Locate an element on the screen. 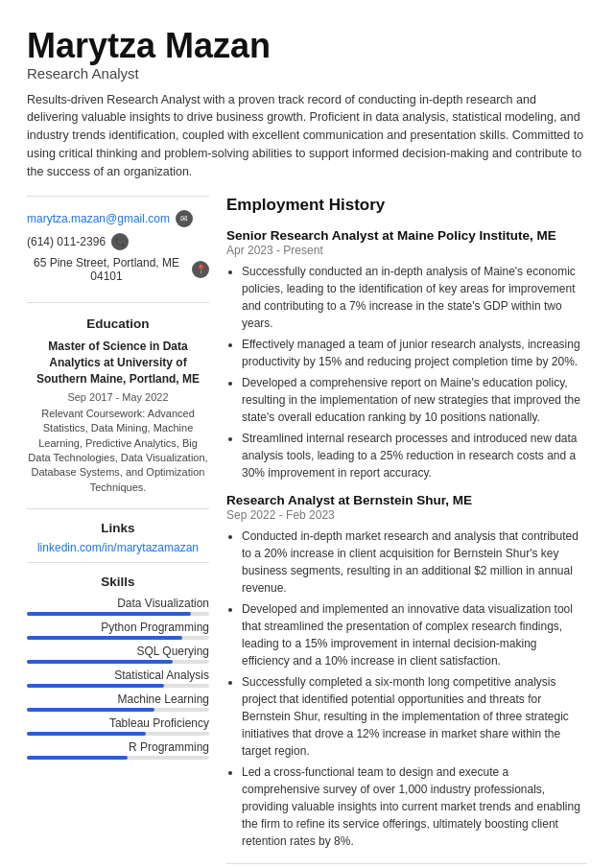 This screenshot has width=614, height=868. phone-icon: 📞 is located at coordinates (120, 242).